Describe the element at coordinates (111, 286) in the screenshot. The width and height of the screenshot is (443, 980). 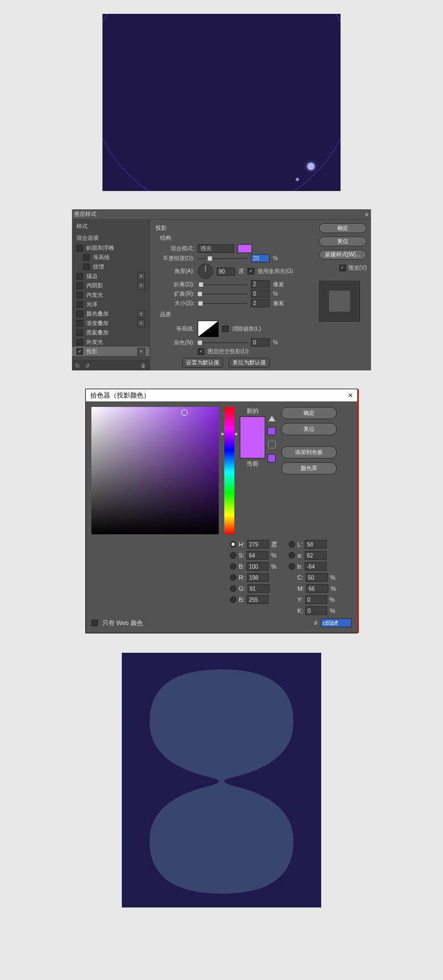
I see `style-item-inner-shadow: 内阴影+` at that location.